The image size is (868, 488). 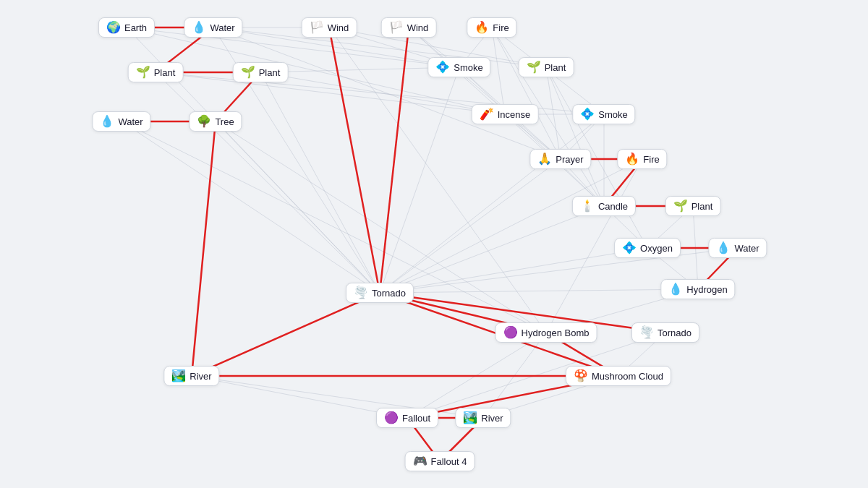 I want to click on node-icon-plant3: 🌱, so click(x=534, y=67).